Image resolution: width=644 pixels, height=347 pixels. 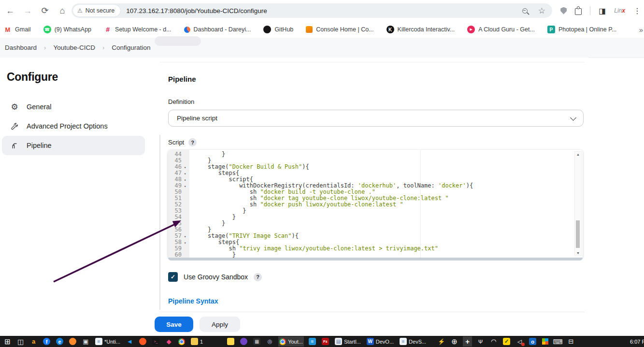 I want to click on chrome-youtube-window: Yout..., so click(x=291, y=341).